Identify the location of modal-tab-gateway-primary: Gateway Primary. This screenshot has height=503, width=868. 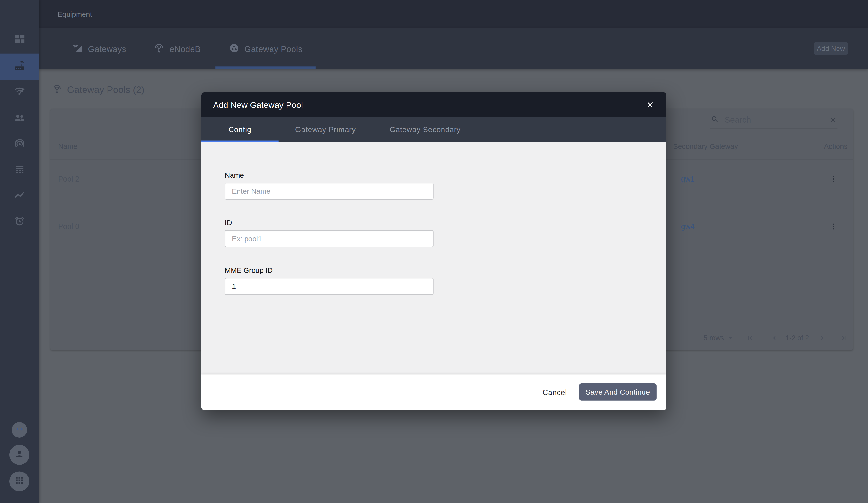
(326, 130).